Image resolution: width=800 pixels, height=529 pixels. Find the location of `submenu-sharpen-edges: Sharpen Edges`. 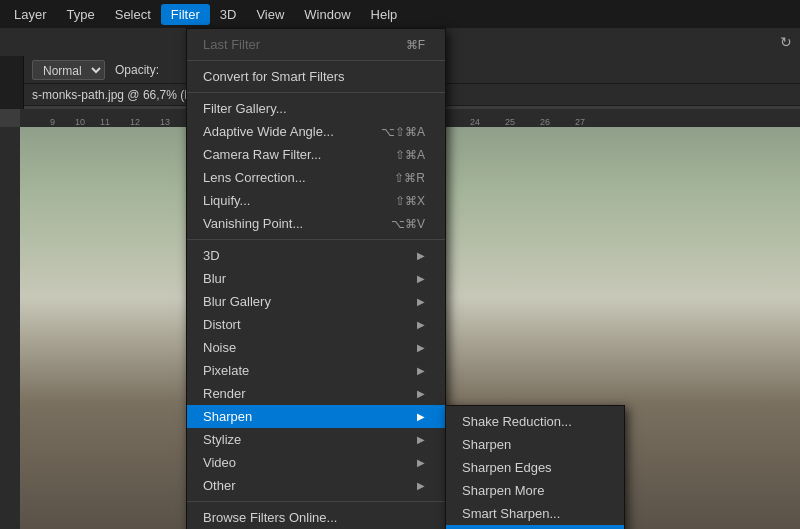

submenu-sharpen-edges: Sharpen Edges is located at coordinates (535, 468).